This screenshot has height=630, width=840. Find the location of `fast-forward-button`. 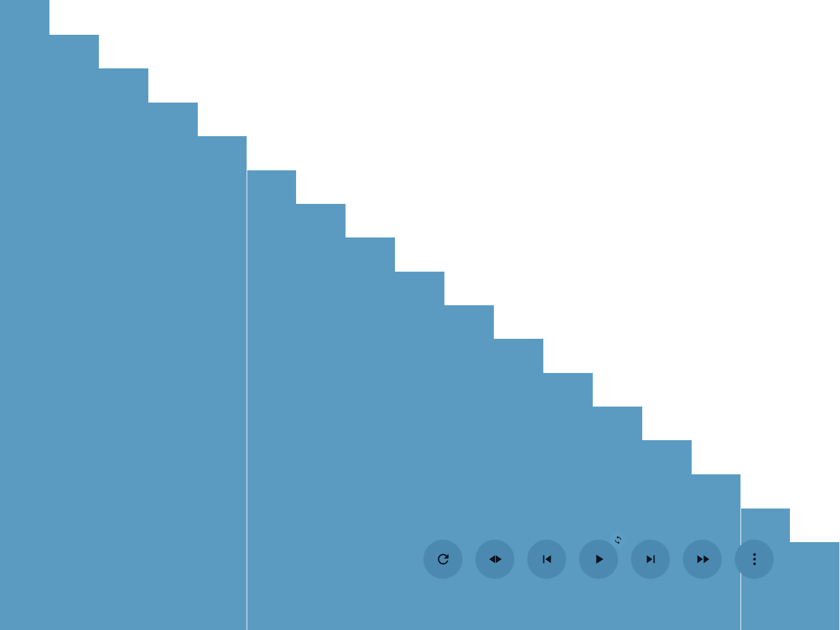

fast-forward-button is located at coordinates (702, 559).